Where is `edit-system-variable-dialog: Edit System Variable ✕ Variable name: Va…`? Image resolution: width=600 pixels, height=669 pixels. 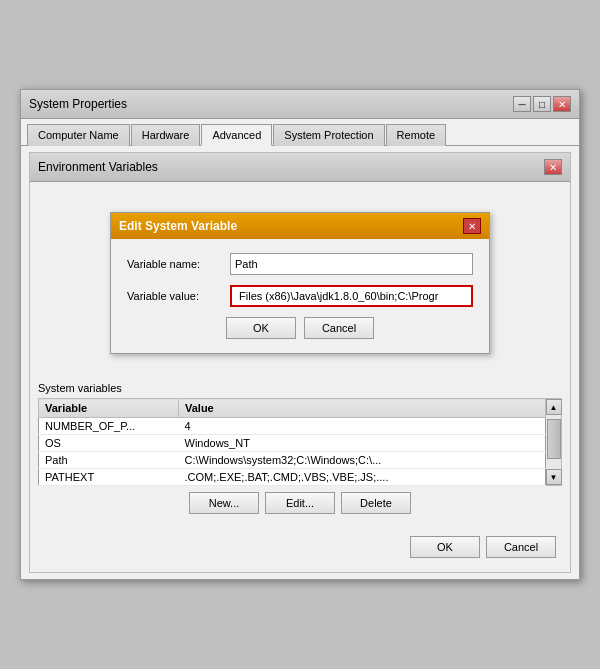 edit-system-variable-dialog: Edit System Variable ✕ Variable name: Va… is located at coordinates (300, 283).